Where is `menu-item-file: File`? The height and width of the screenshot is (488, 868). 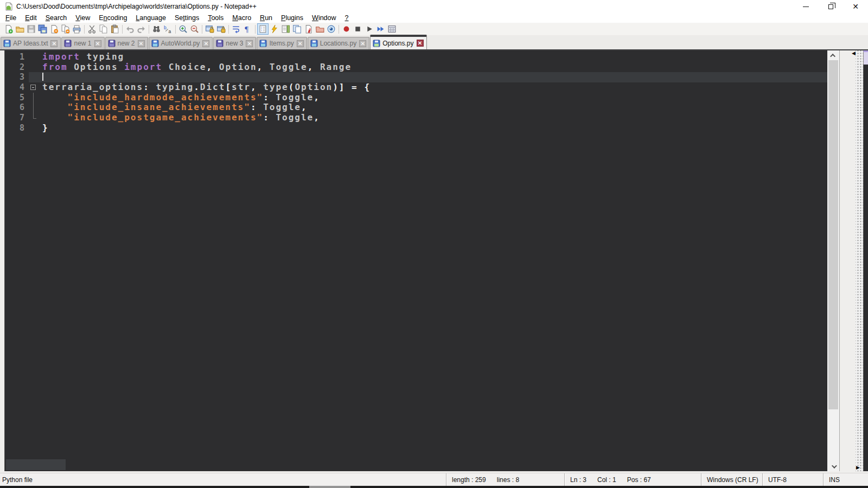 menu-item-file: File is located at coordinates (11, 18).